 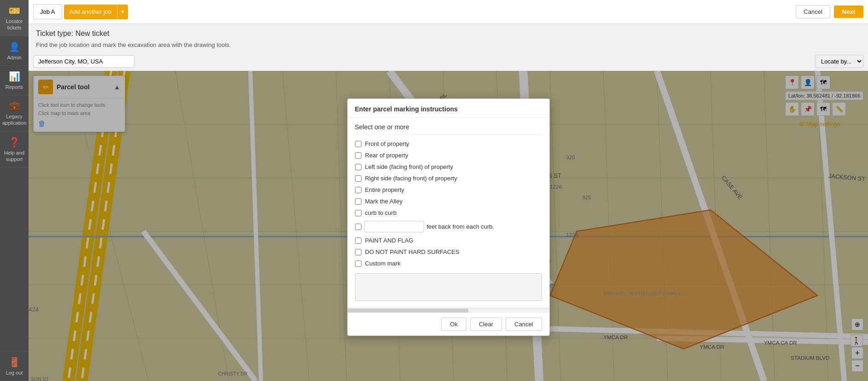 What do you see at coordinates (358, 167) in the screenshot?
I see `left-side-checkbox` at bounding box center [358, 167].